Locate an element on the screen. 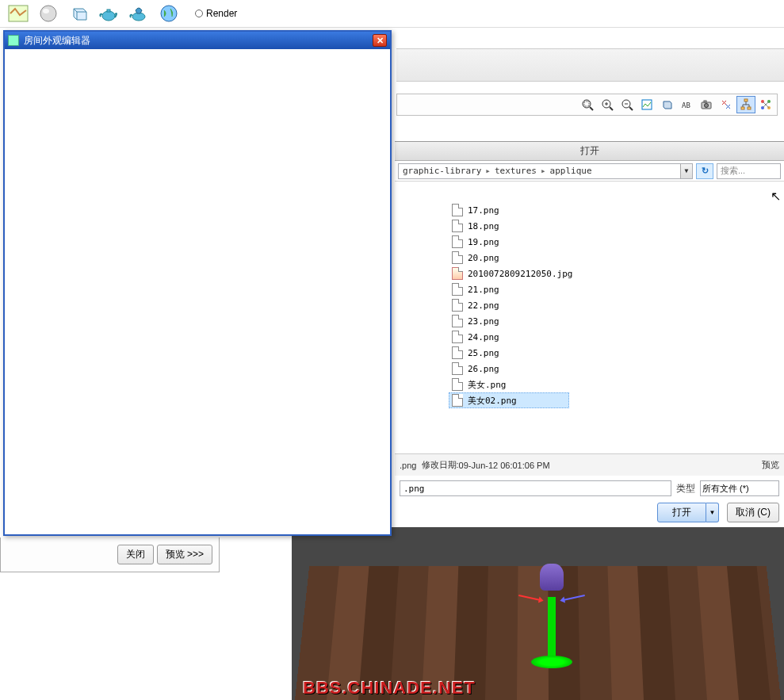 The image size is (784, 700). file-row: 26.png is located at coordinates (615, 369).